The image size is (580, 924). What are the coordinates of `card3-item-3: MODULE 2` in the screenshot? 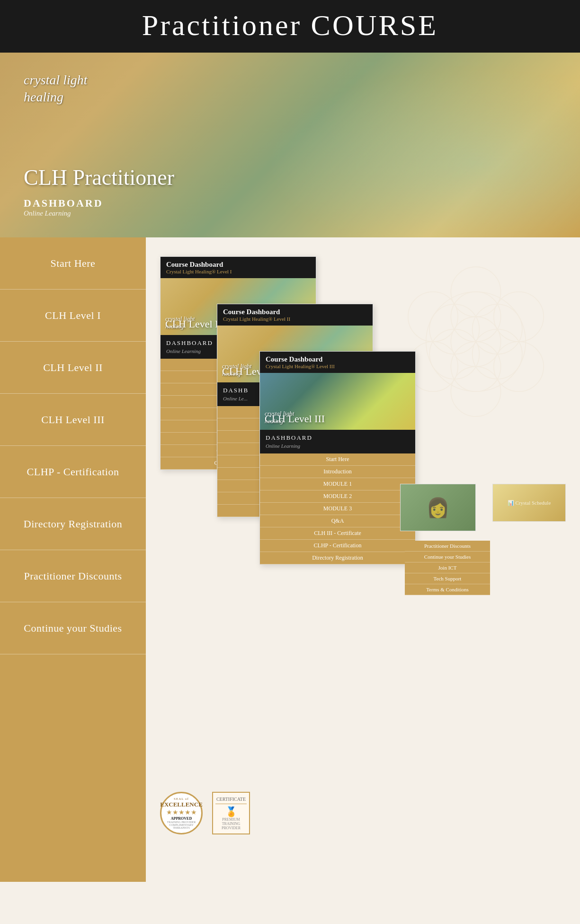 It's located at (338, 497).